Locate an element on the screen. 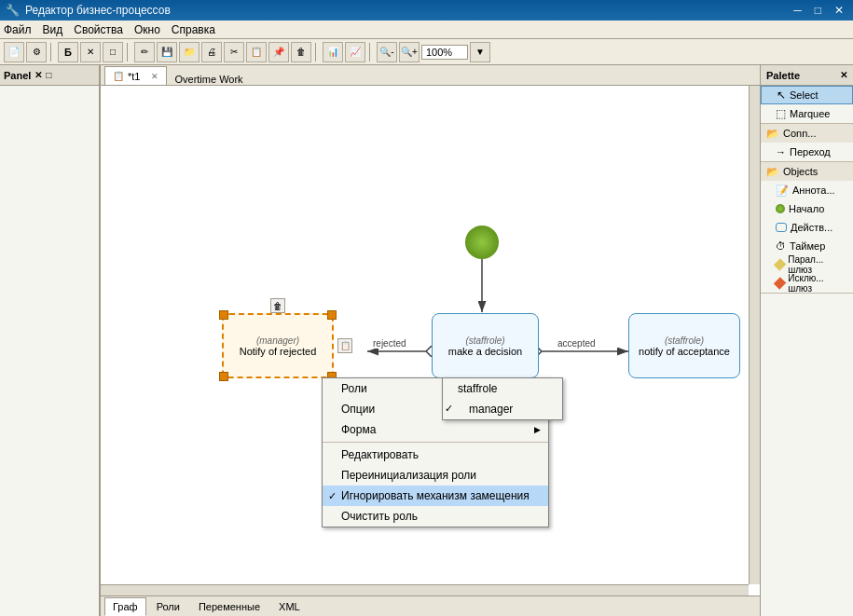  palette-parallel-item: Парал... шлюз is located at coordinates (807, 265).